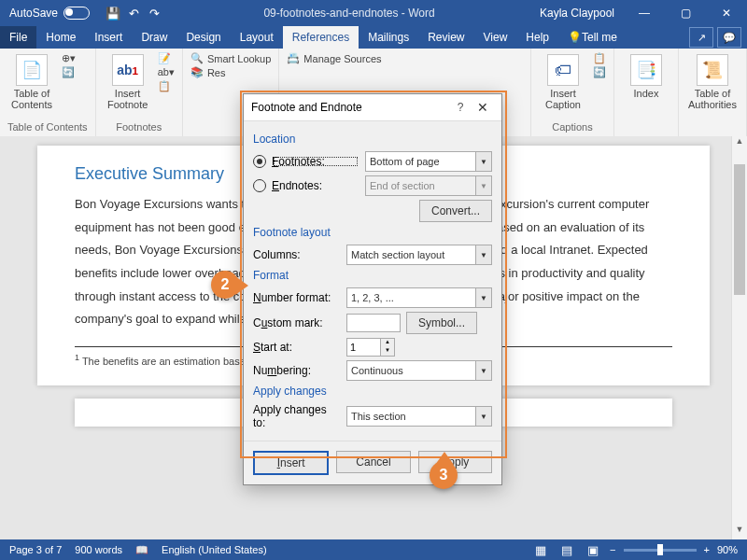 Image resolution: width=747 pixels, height=560 pixels. Describe the element at coordinates (154, 13) in the screenshot. I see `redo-icon: ↷` at that location.